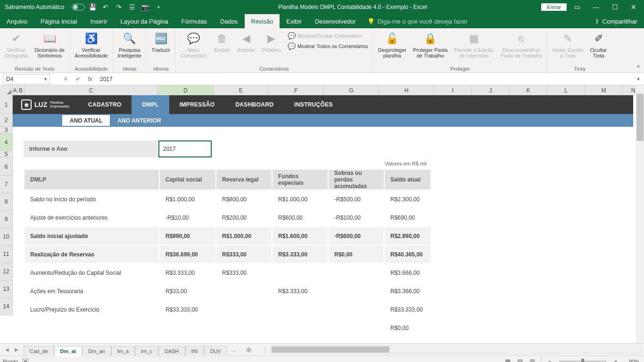  Describe the element at coordinates (7, 202) in the screenshot. I see `row-header-8: 8` at that location.